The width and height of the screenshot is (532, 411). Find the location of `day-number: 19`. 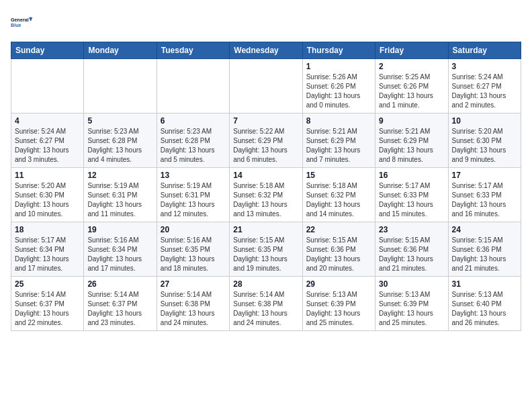

day-number: 19 is located at coordinates (120, 230).